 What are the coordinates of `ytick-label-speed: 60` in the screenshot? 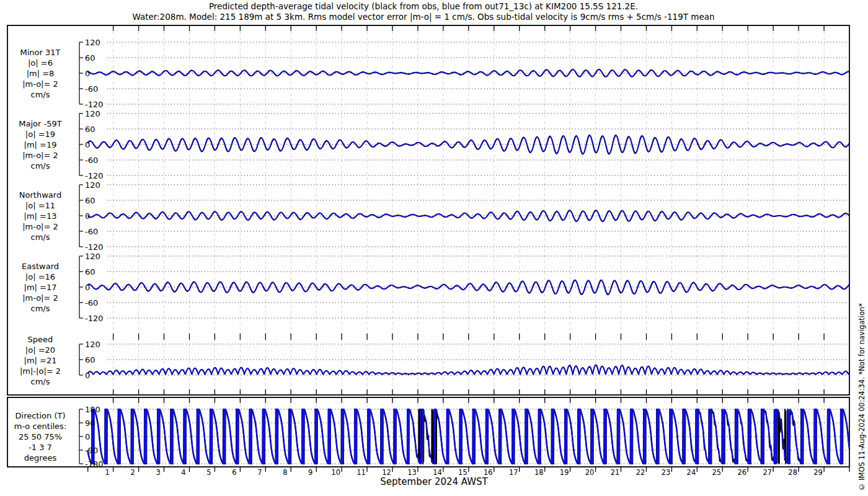 It's located at (91, 360).